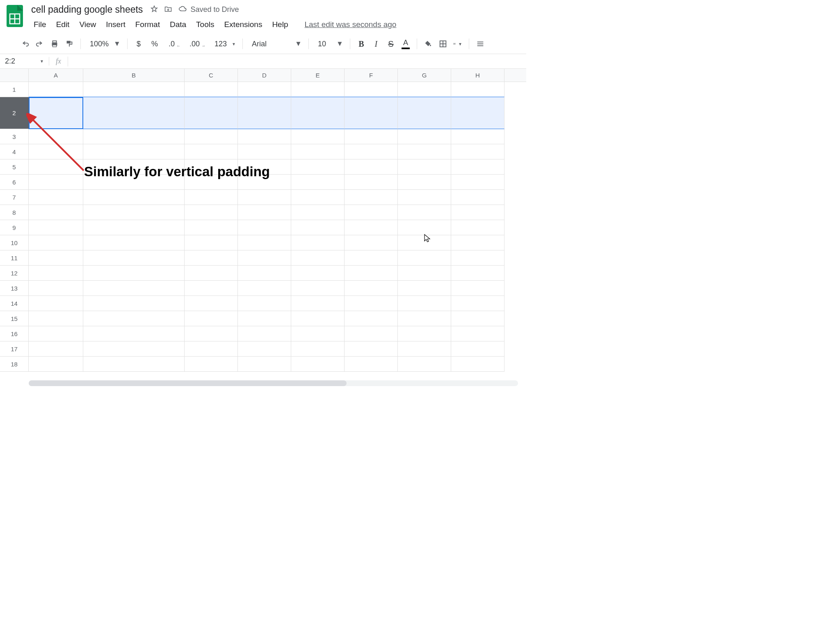  I want to click on cell-F6, so click(371, 182).